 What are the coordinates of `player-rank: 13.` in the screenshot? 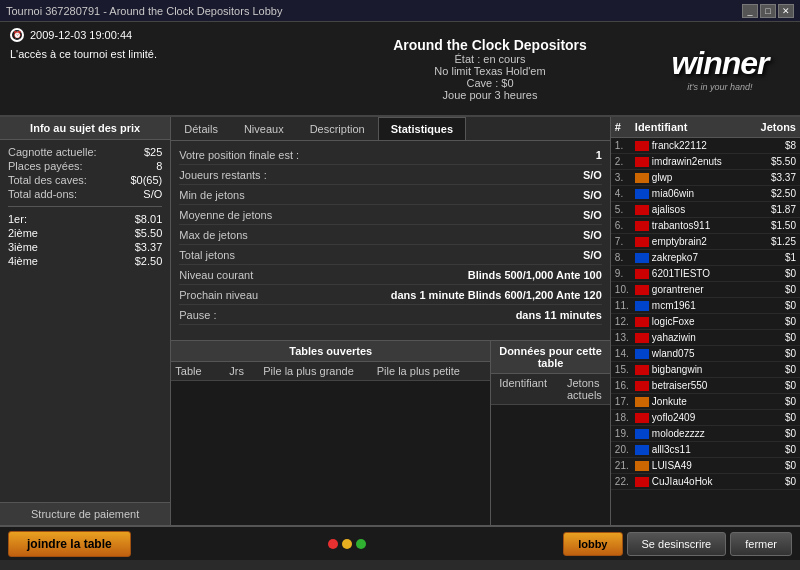 It's located at (625, 338).